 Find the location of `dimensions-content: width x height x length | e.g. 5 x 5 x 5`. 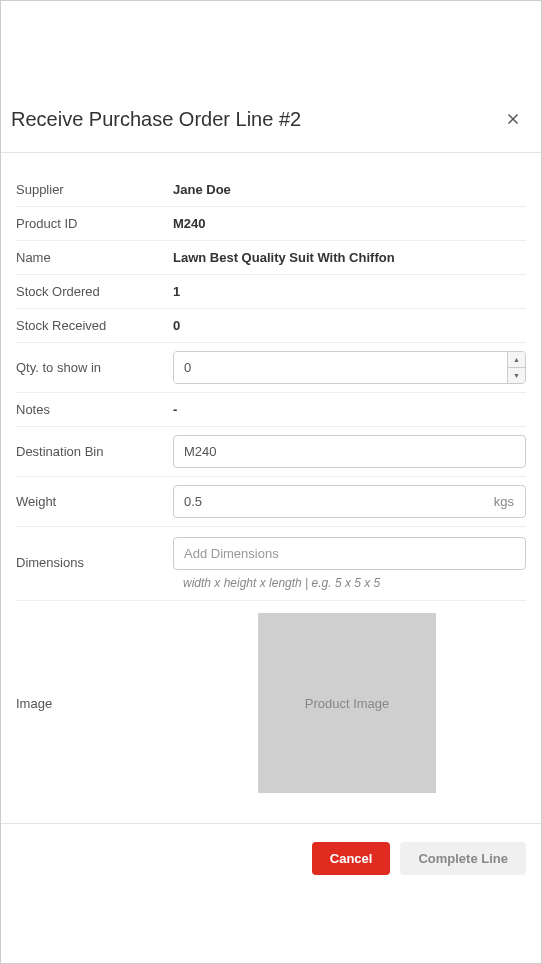

dimensions-content: width x height x length | e.g. 5 x 5 x 5 is located at coordinates (350, 564).